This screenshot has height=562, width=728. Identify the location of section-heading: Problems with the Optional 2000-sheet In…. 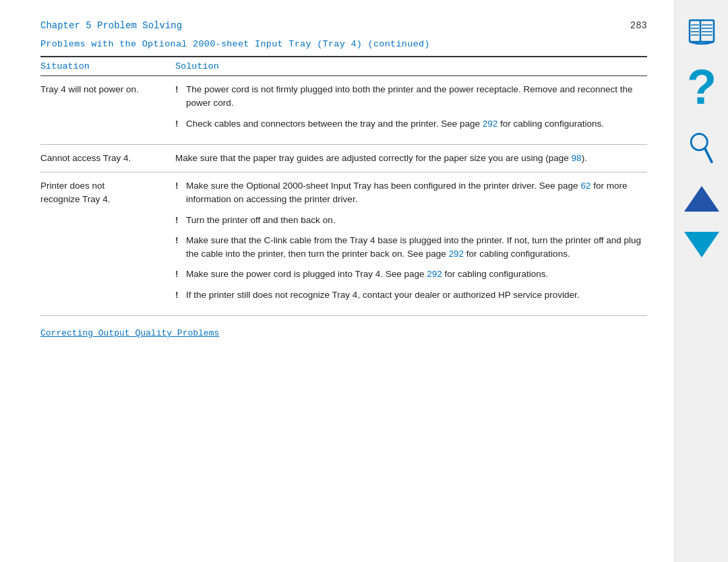
(344, 44).